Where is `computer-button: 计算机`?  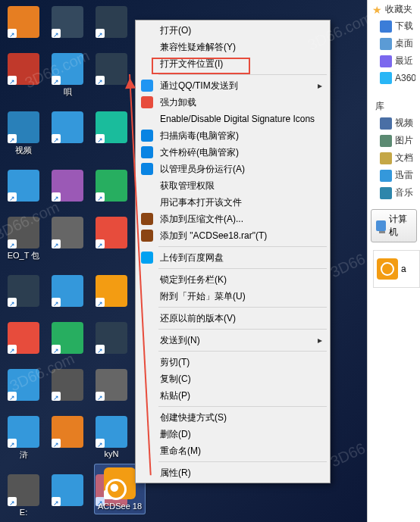
computer-button: 计算机 is located at coordinates (394, 226).